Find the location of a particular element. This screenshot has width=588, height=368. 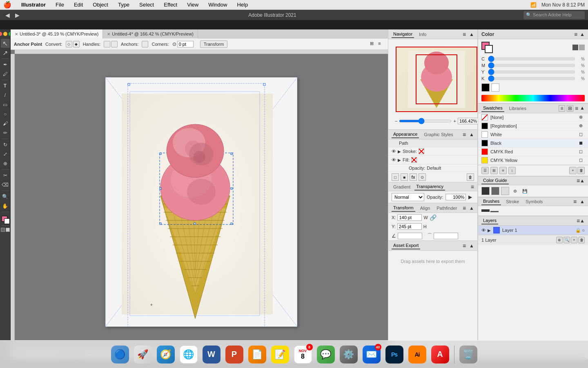

swatch-cmyk-red: CMYK Red ◻ is located at coordinates (533, 152).